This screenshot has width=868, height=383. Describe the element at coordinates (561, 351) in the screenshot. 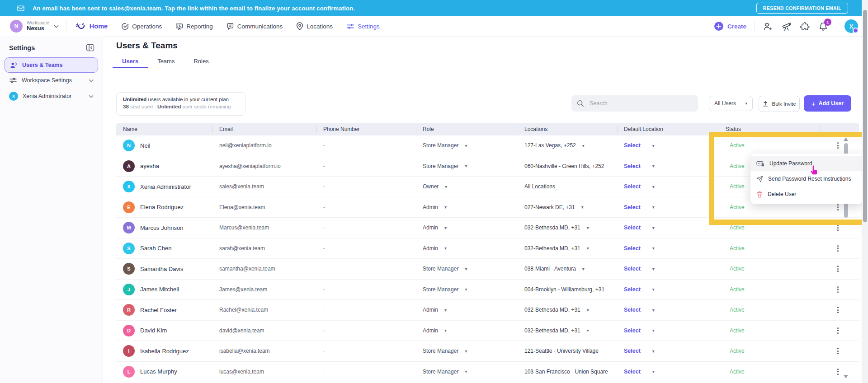

I see `locations-value: 121-Seattle - University Village` at that location.